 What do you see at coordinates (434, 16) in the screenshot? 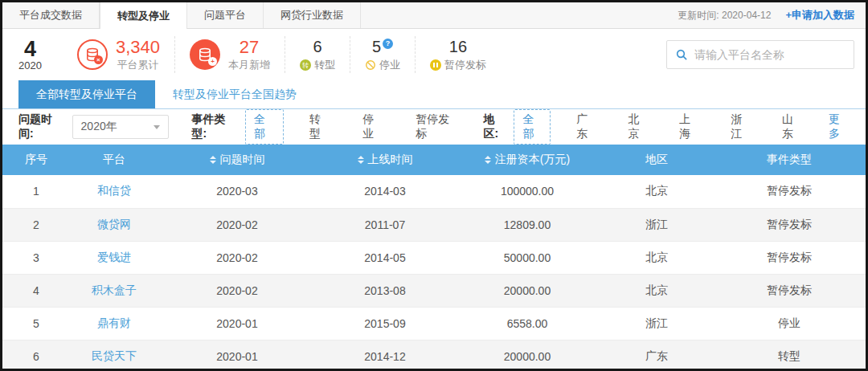
I see `top-nav: 平台成交数据 转型及停业 问题平台 网贷行业数据 更新时间: 2020-04-1…` at bounding box center [434, 16].